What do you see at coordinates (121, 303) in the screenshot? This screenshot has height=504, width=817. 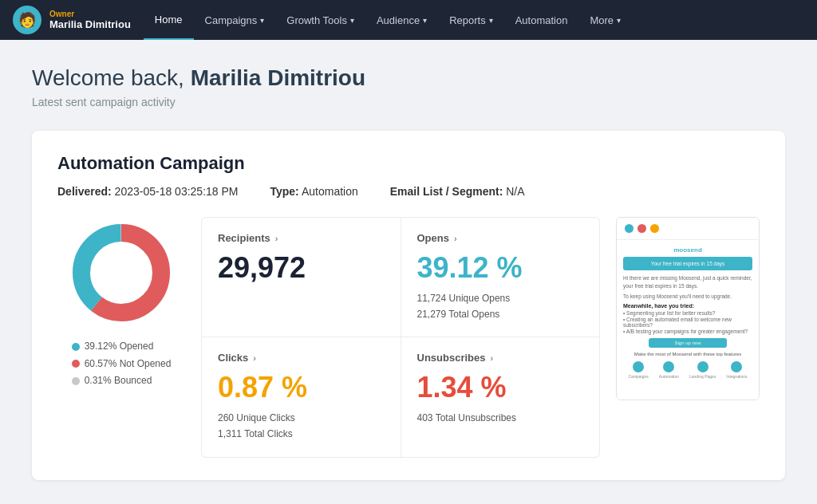 I see `donut-section: 39.12% Opened 60.57% Not Opened 0.31% Bo…` at bounding box center [121, 303].